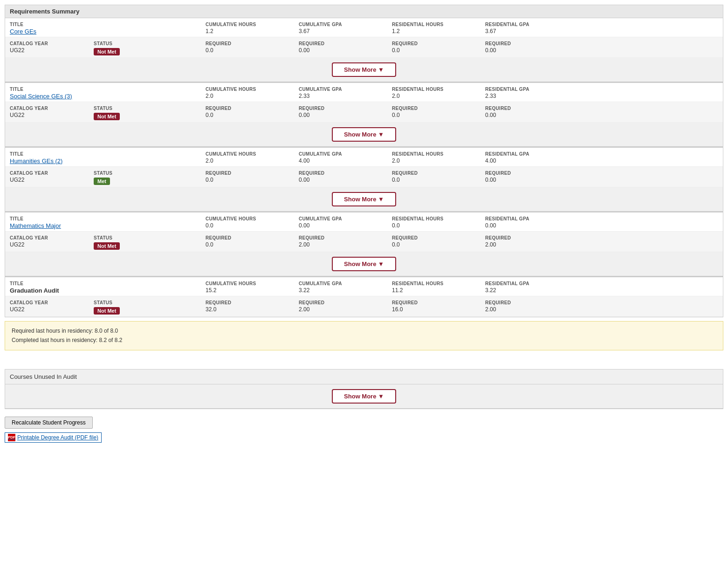 The image size is (728, 575). Describe the element at coordinates (364, 199) in the screenshot. I see `hum-show-more-button: Show More ▼` at that location.